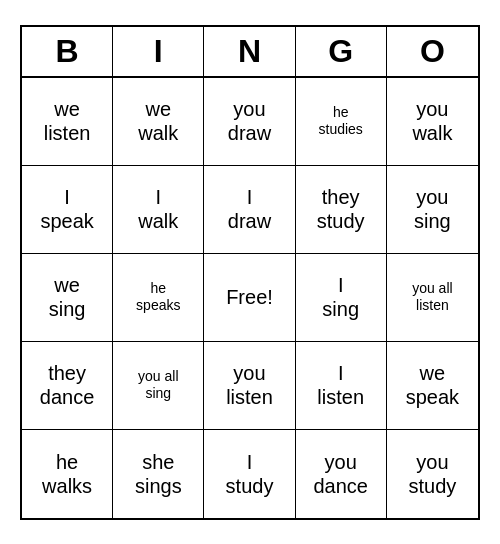 The image size is (500, 544). I want to click on bingo-cell-3: he studies, so click(342, 122).